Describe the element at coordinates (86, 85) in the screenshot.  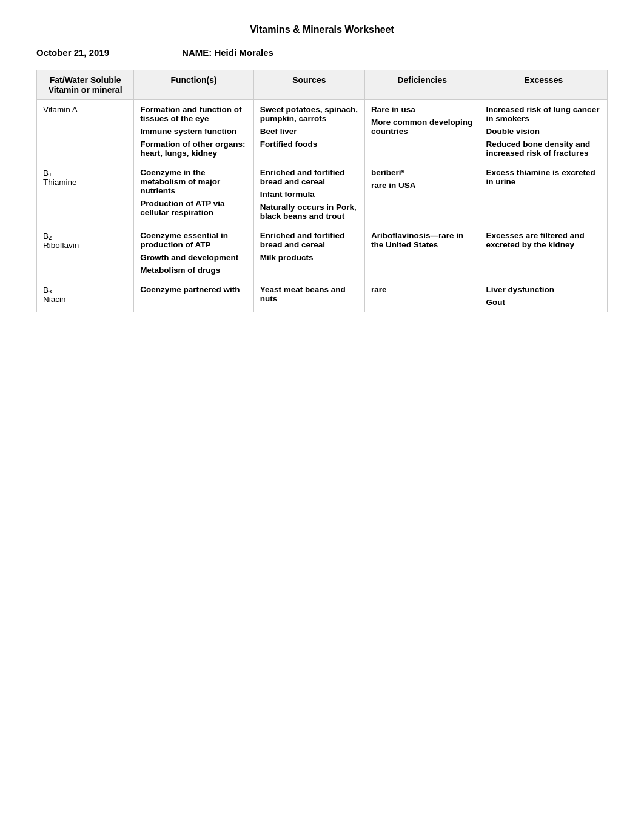
I see `col-header-vitamin: Fat/Water Soluble Vitamin or mineral` at that location.